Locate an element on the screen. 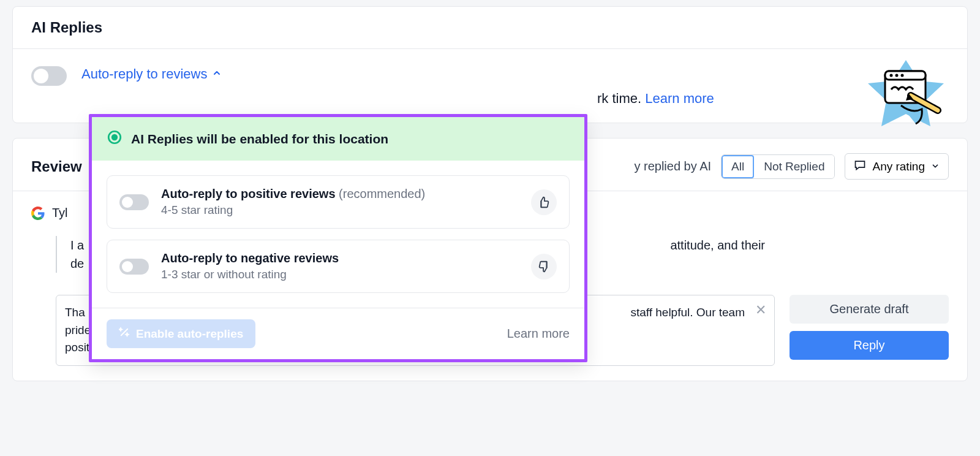 This screenshot has width=980, height=456. chevron-up-icon is located at coordinates (217, 74).